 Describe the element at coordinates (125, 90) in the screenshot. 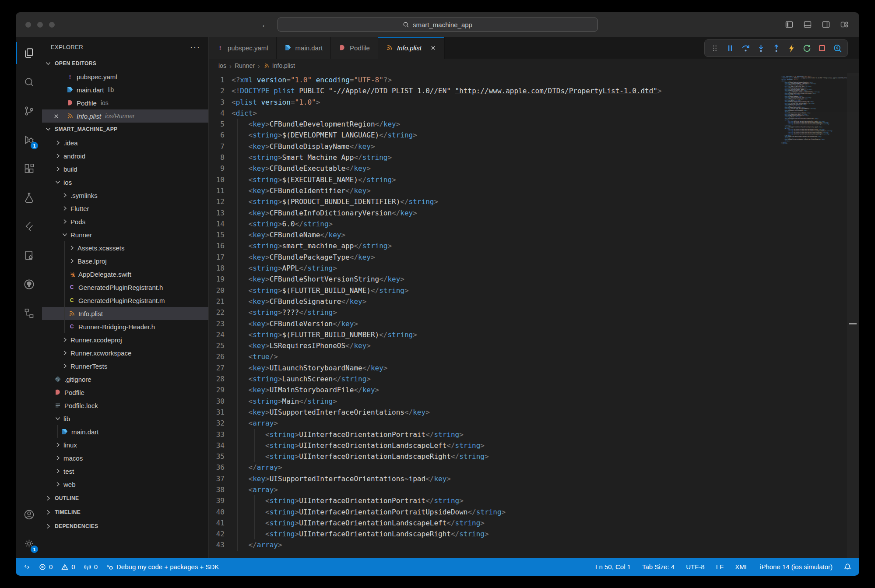

I see `open-editor-row: main.dartlib` at that location.